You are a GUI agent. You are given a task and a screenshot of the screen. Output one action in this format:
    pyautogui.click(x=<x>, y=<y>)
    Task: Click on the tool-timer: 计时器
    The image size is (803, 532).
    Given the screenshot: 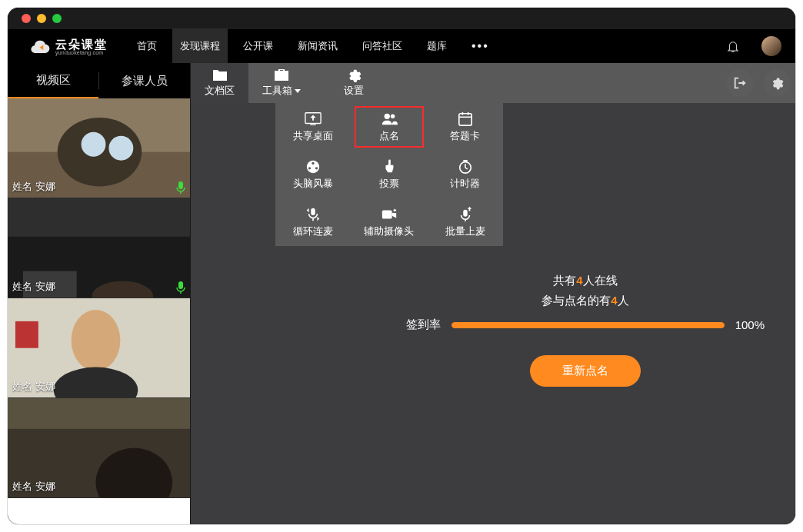 What is the action you would take?
    pyautogui.click(x=465, y=175)
    